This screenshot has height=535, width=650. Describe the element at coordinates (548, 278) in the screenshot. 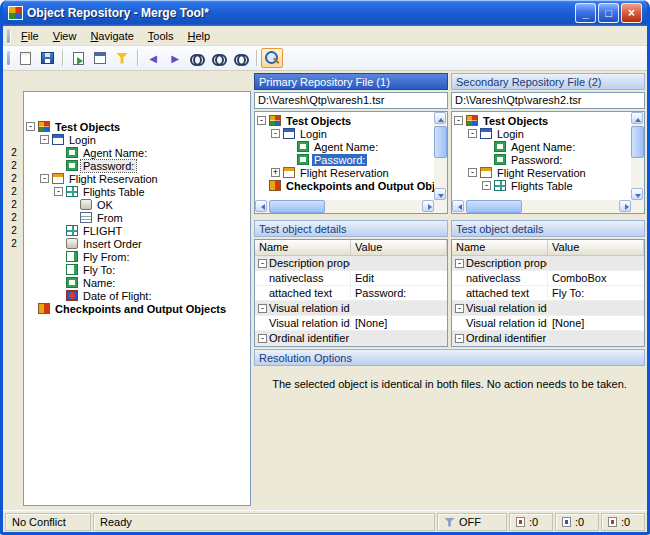

I see `property-row: nativeclass ComboBox` at that location.